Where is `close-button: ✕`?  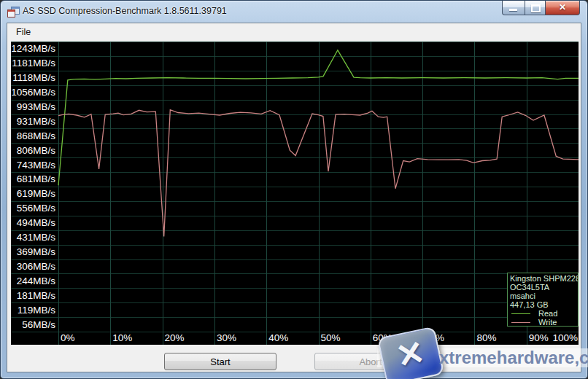
close-button: ✕ is located at coordinates (563, 8).